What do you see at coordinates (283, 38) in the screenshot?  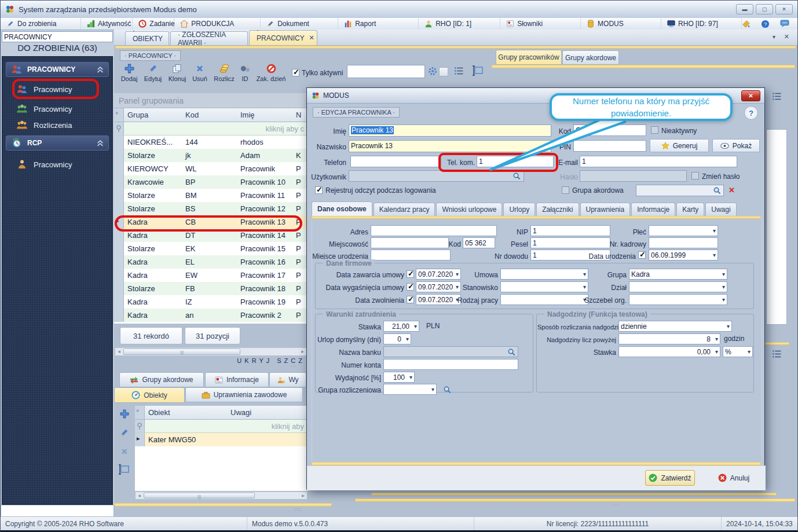 I see `tab-pracownicy: · PRACOWNICY ·✕` at bounding box center [283, 38].